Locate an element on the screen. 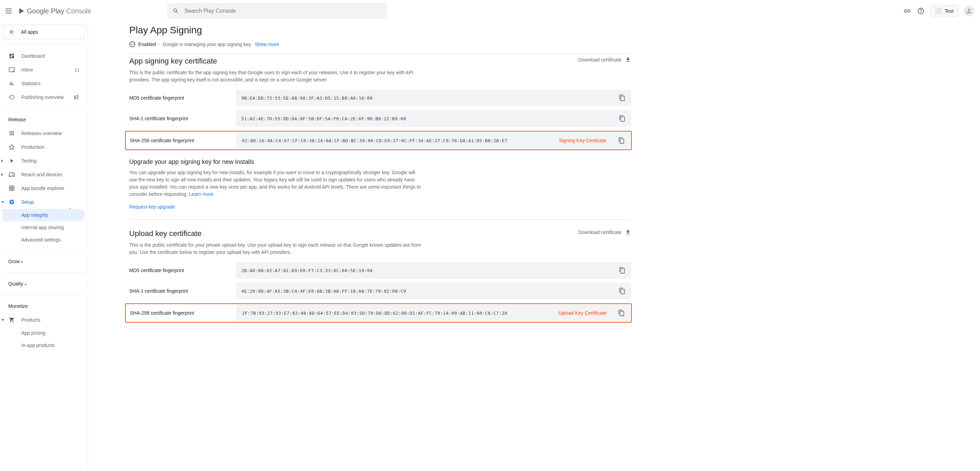  fingerprint-row-md5: MD5 certificate fingerprint 9B:E4:DD:73:… is located at coordinates (380, 98).